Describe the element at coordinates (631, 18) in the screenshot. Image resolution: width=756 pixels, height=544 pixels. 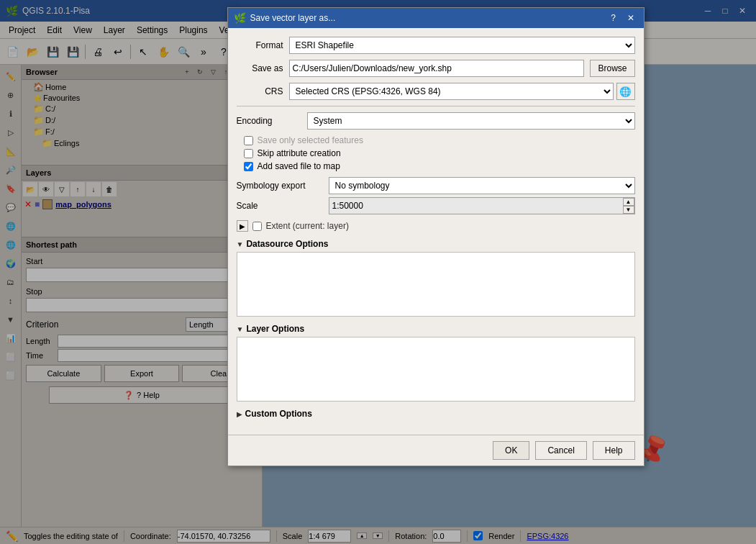
I see `modal-close-button: ✕` at that location.